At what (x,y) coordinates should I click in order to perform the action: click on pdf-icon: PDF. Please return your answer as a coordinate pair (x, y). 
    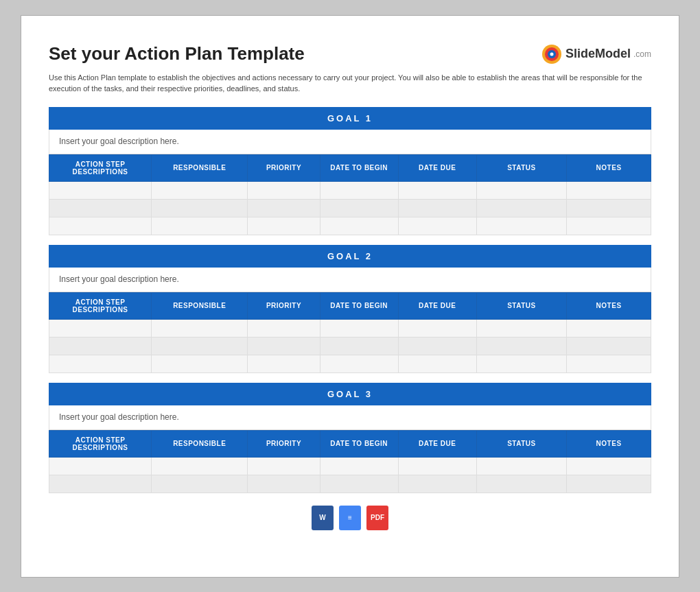
    Looking at the image, I should click on (377, 518).